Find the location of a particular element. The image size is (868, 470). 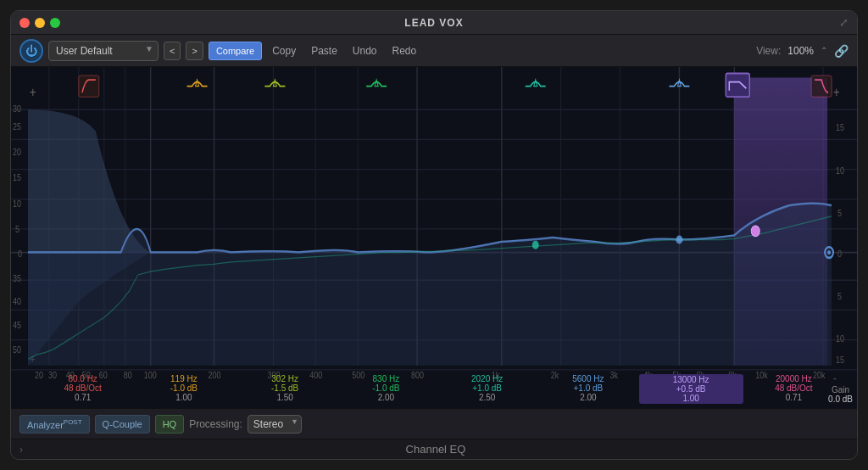

band8-q: 0.71 is located at coordinates (793, 397).